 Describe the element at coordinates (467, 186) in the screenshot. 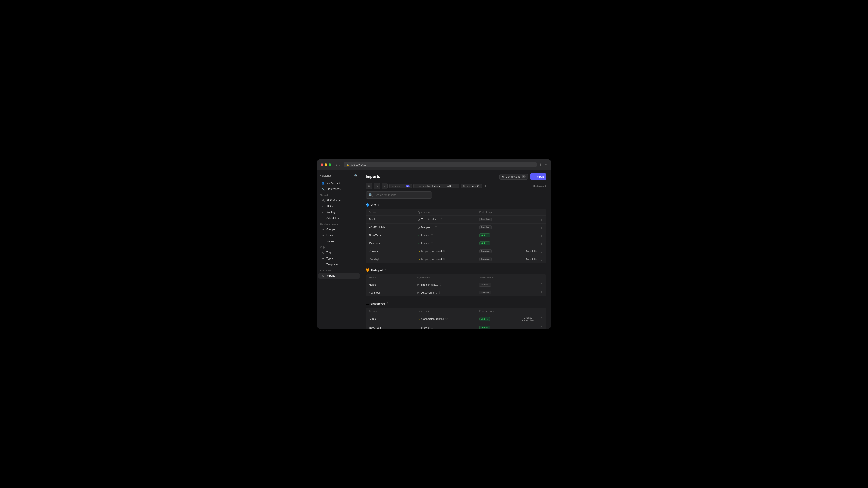

I see `service-label: Service` at that location.